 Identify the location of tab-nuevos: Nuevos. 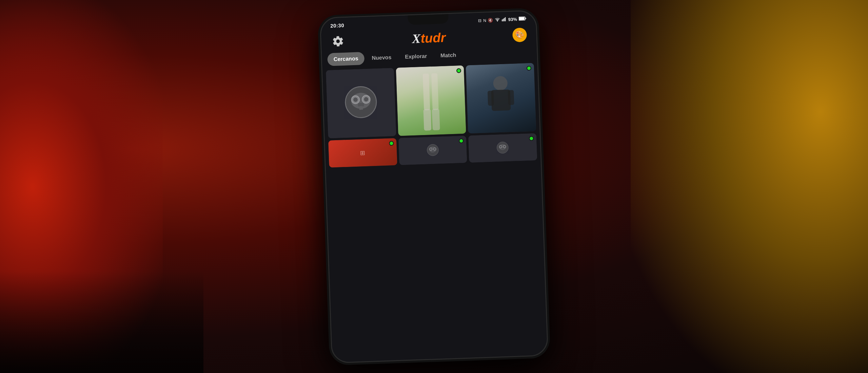
(382, 58).